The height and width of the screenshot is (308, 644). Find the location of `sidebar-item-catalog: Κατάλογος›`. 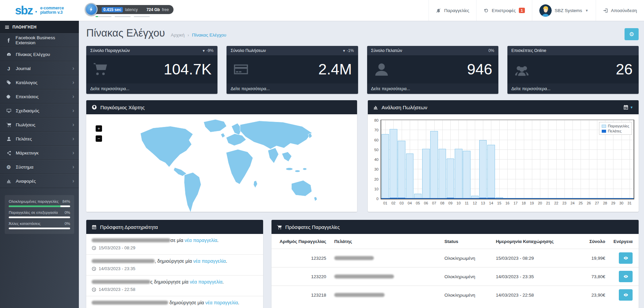

sidebar-item-catalog: Κατάλογος› is located at coordinates (40, 82).